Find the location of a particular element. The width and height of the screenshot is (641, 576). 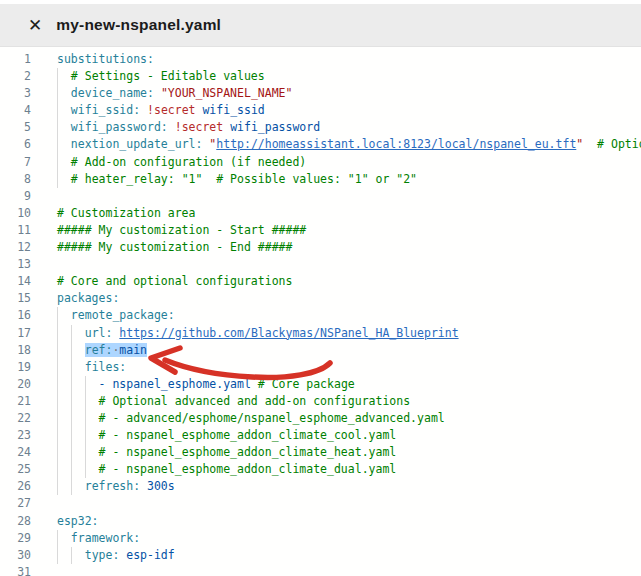

line-number: 2 is located at coordinates (16, 76).